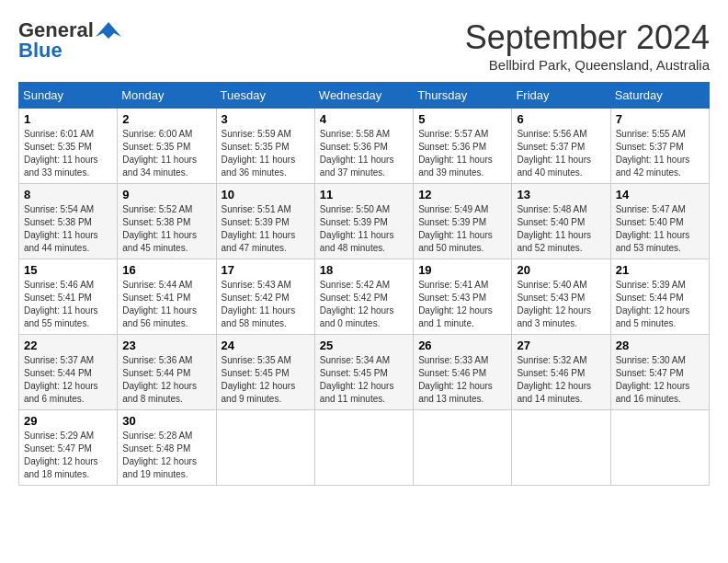 The height and width of the screenshot is (563, 728). Describe the element at coordinates (266, 380) in the screenshot. I see `day-info: Sunrise: 5:35 AMSunset: 5:45 PMDaylight:…` at that location.